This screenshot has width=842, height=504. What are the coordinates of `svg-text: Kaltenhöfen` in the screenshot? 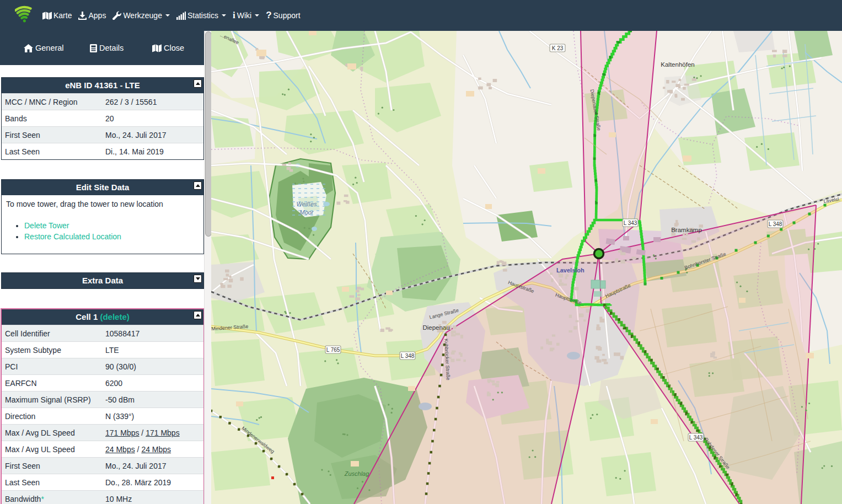 It's located at (677, 65).